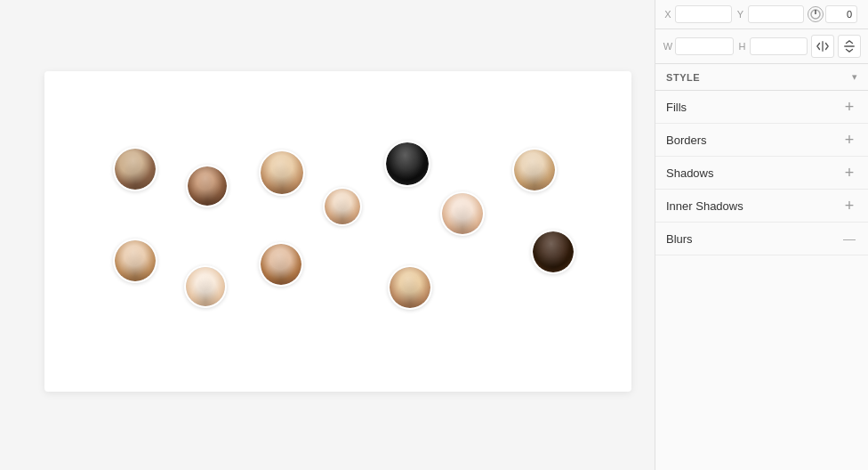 The image size is (868, 470). Describe the element at coordinates (841, 14) in the screenshot. I see `angle-input` at that location.